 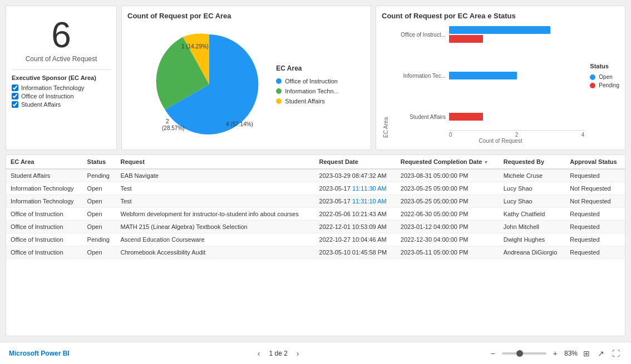 I want to click on bar-chart-area: Office of Instruct... Information Tec..., so click(x=490, y=81).